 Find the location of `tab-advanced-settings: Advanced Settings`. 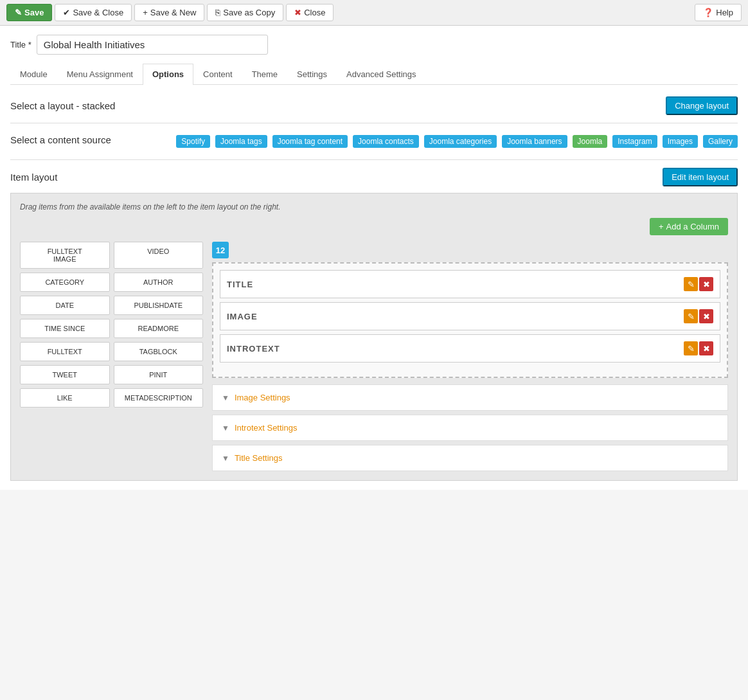

tab-advanced-settings: Advanced Settings is located at coordinates (381, 74).